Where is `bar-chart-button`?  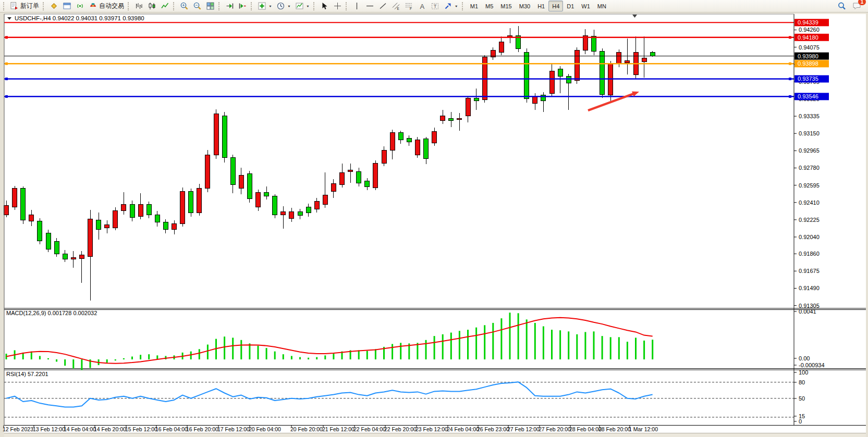
bar-chart-button is located at coordinates (139, 6).